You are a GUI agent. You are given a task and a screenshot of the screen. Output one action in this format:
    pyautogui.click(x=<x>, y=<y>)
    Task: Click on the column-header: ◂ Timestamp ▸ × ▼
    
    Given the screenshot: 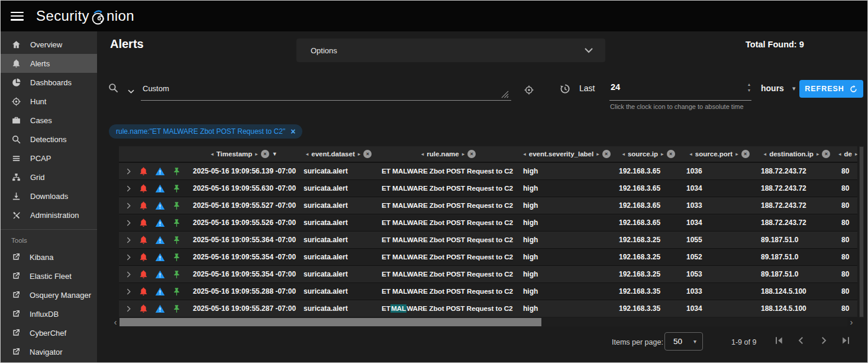 What is the action you would take?
    pyautogui.click(x=244, y=154)
    